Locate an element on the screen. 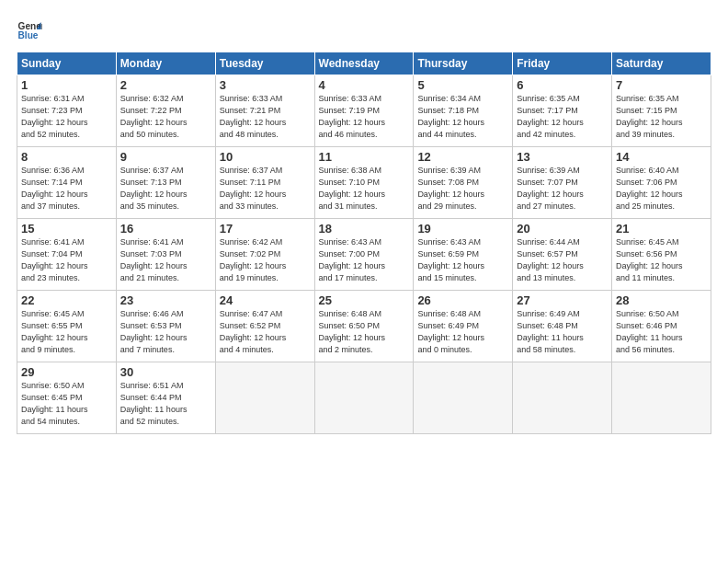 This screenshot has height=563, width=728. day-number: 29 is located at coordinates (66, 372).